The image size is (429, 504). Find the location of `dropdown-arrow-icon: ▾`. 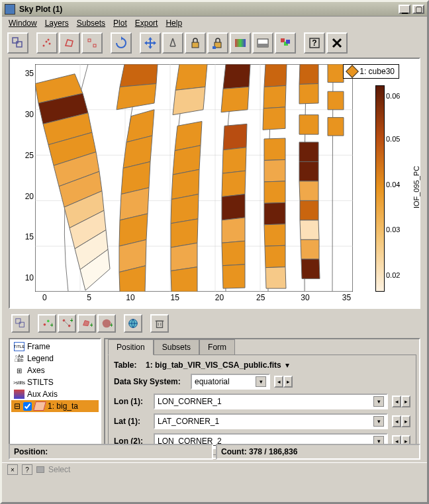

dropdown-arrow-icon: ▾ is located at coordinates (287, 365).